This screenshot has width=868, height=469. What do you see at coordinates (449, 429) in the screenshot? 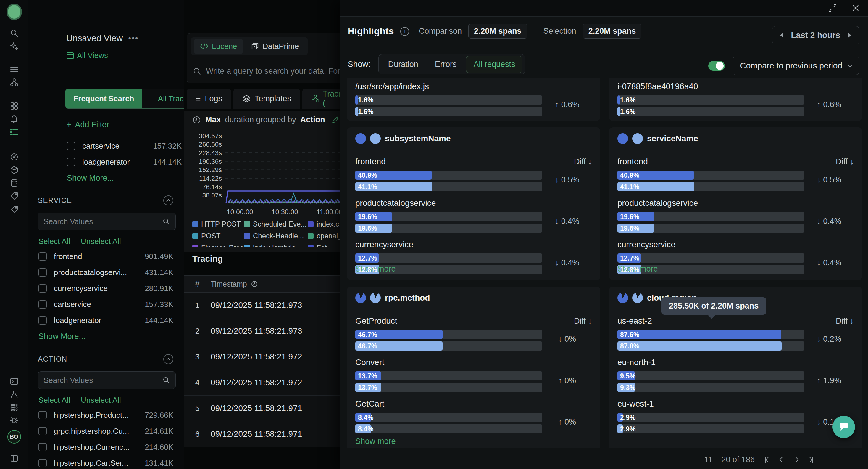
I see `selection-bar: 8.4%` at bounding box center [449, 429].